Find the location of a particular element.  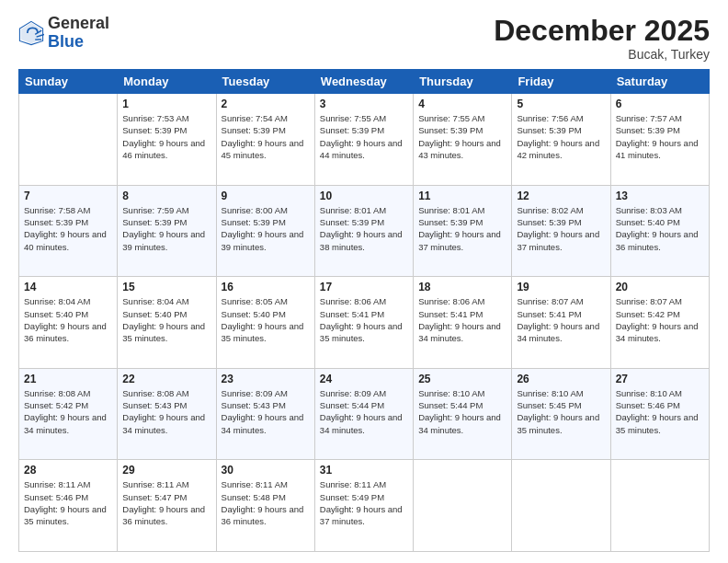

day-cell: 20Sunrise: 8:07 AMSunset: 5:42 PMDayligh… is located at coordinates (660, 323).